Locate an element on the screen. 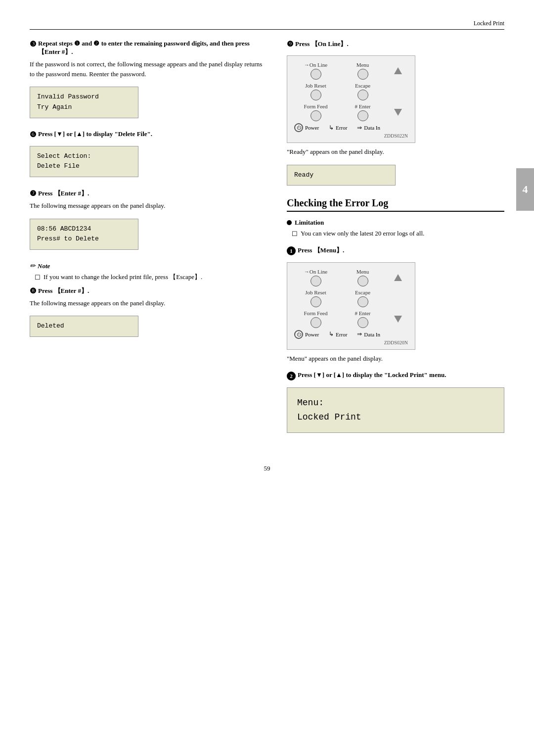 This screenshot has width=534, height=756. error-label: Error is located at coordinates (341, 128).